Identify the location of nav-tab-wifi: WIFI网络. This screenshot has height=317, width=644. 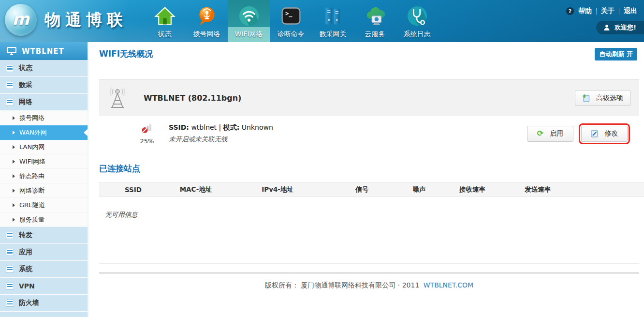
(249, 21).